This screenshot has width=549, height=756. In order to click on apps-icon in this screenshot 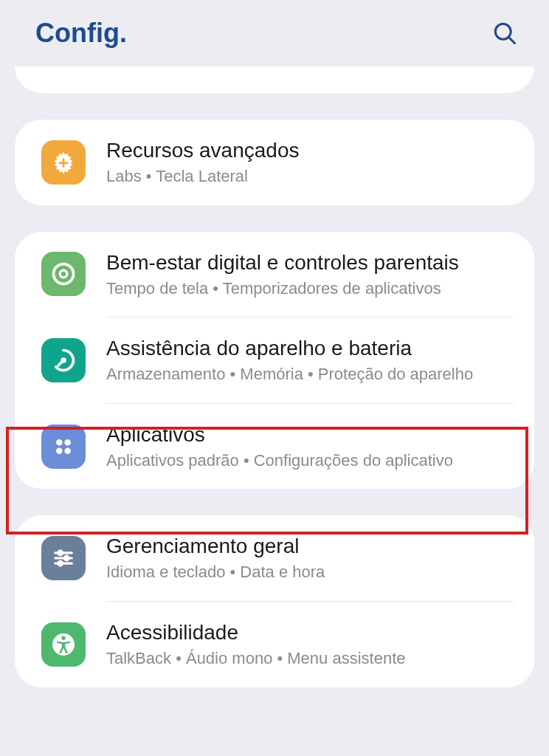, I will do `click(63, 447)`.